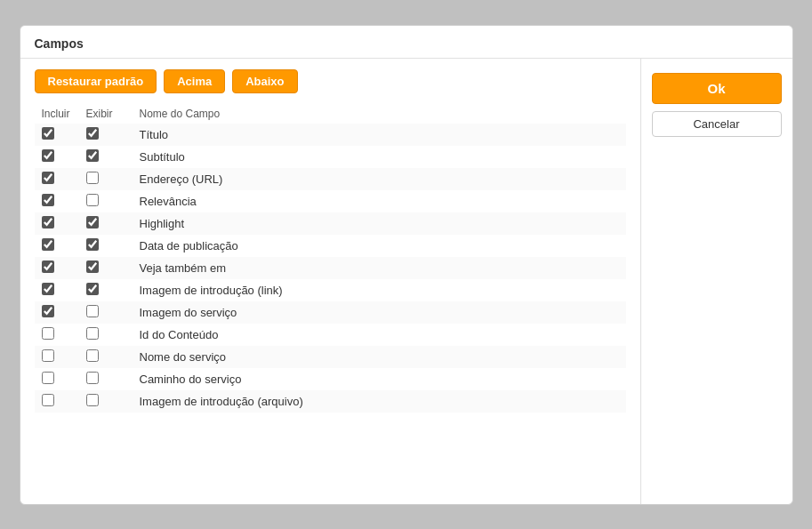 Image resolution: width=812 pixels, height=529 pixels. Describe the element at coordinates (331, 201) in the screenshot. I see `table-row: Relevância` at that location.